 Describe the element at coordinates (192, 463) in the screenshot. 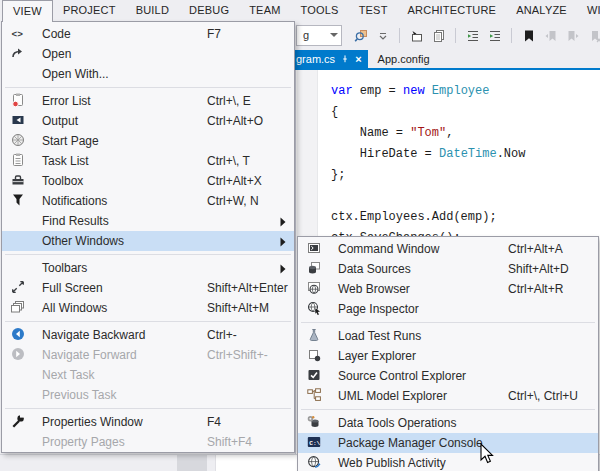

I see `scrollbar-thumb` at that location.